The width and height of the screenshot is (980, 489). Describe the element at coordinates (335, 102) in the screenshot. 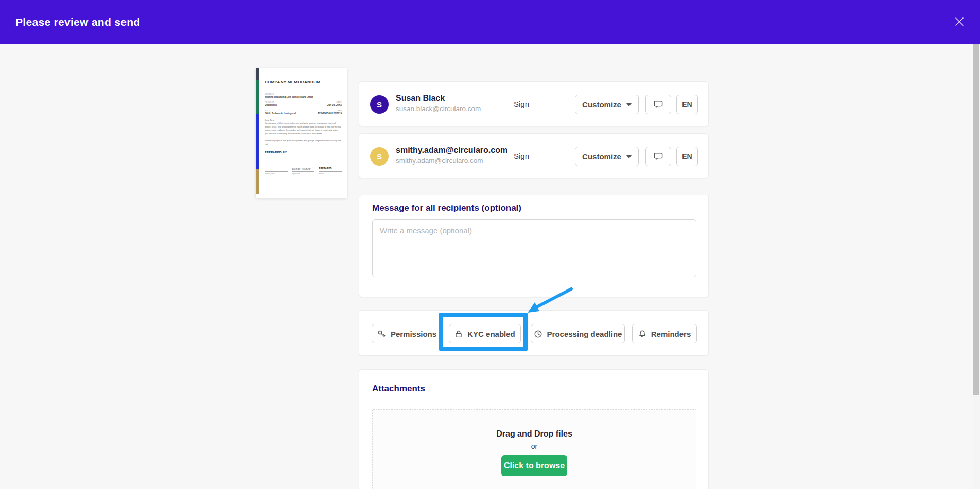

I see `doc-date-label: DATE` at that location.